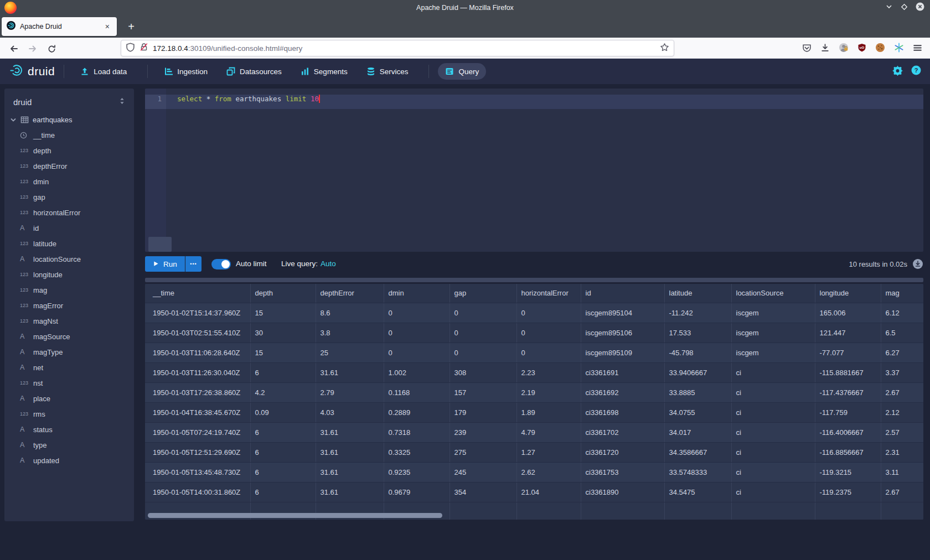 The image size is (930, 560). Describe the element at coordinates (899, 49) in the screenshot. I see `asterisk-extension-icon` at that location.